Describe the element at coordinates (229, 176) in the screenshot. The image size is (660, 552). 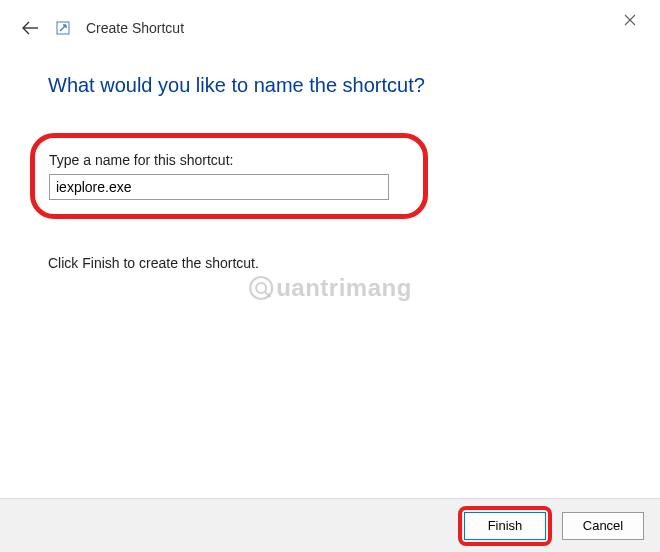
I see `shortcut-name-group: Type a name for this shortcut:` at that location.